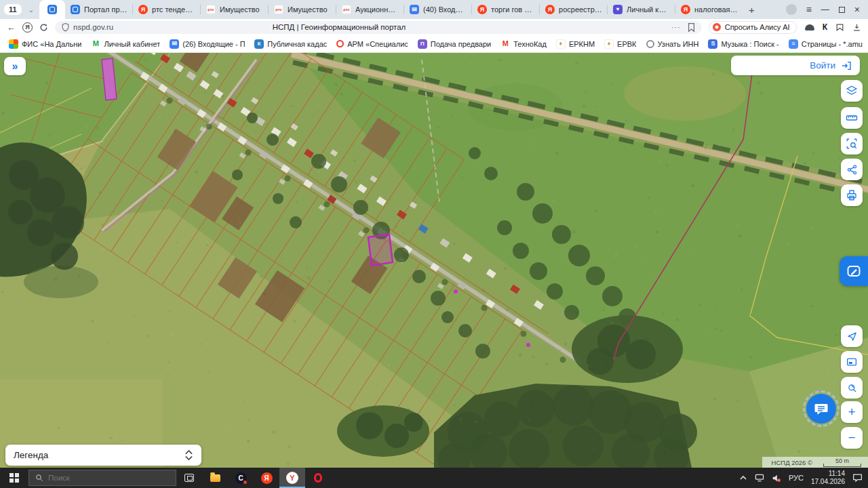 This screenshot has width=868, height=488. Describe the element at coordinates (434, 9) in the screenshot. I see `tab-strip: 11 ⌄ Портал простра ртс тендер элект` at that location.